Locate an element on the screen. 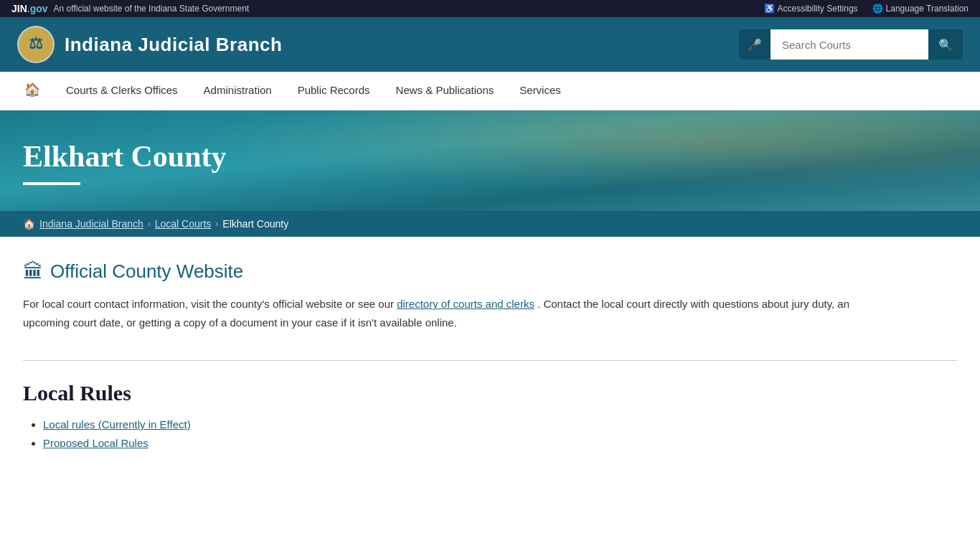 This screenshot has width=980, height=551. jin-gov-logo: JIN.gov is located at coordinates (30, 9).